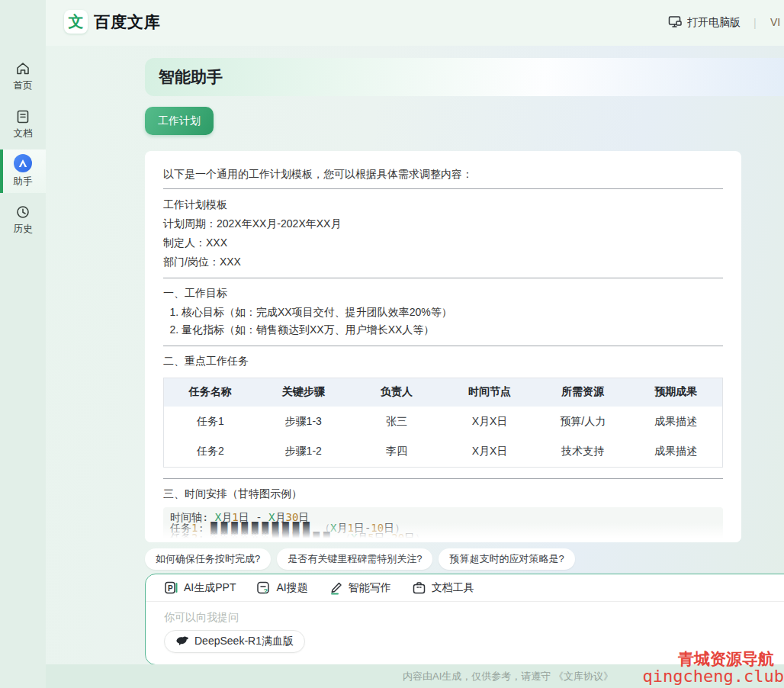  What do you see at coordinates (443, 493) in the screenshot?
I see `section-title: 三、时间安排（甘特图示例）` at bounding box center [443, 493].